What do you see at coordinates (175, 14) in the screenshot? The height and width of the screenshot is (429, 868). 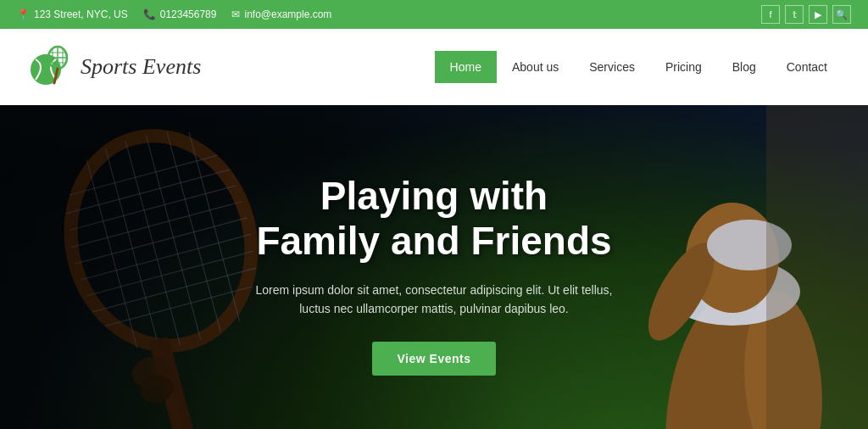 I see `top-bar-contact: 📍 123 Street, NYC, US 📞 0123456789 ✉ inf…` at bounding box center [175, 14].